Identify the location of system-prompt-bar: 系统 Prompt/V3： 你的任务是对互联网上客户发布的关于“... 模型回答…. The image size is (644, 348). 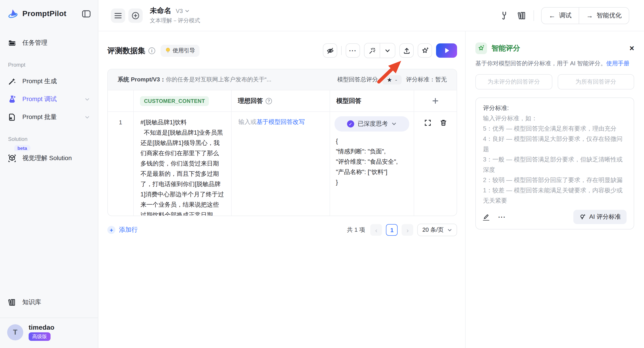
(282, 80).